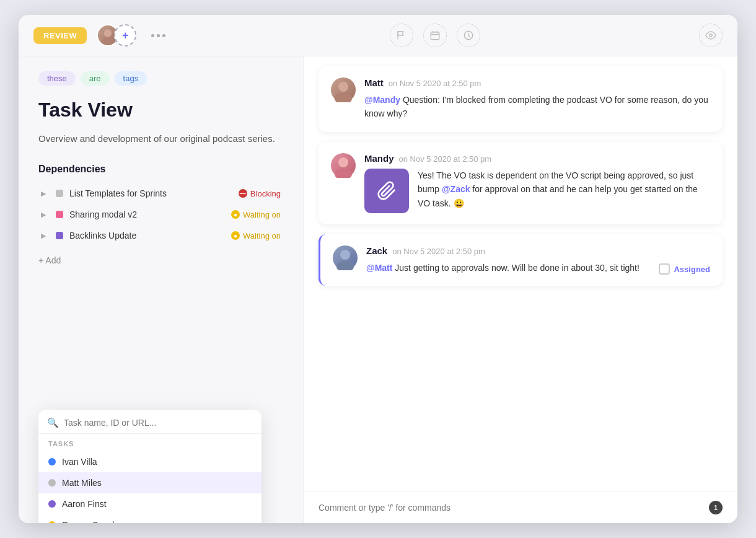  What do you see at coordinates (503, 268) in the screenshot?
I see `comment-text: @Matt Just getting to approvals now. Wil…` at bounding box center [503, 268].